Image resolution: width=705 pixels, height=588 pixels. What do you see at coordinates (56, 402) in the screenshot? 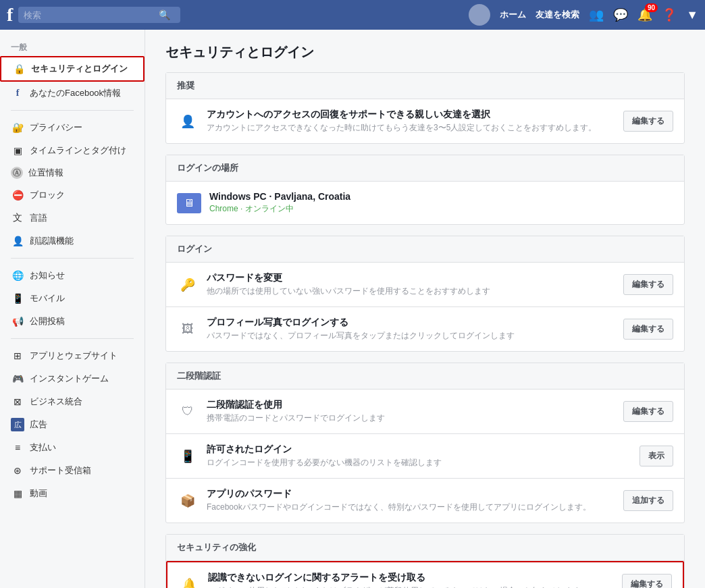
I see `sidebar-item-business-label: ビジネス統合` at bounding box center [56, 402].